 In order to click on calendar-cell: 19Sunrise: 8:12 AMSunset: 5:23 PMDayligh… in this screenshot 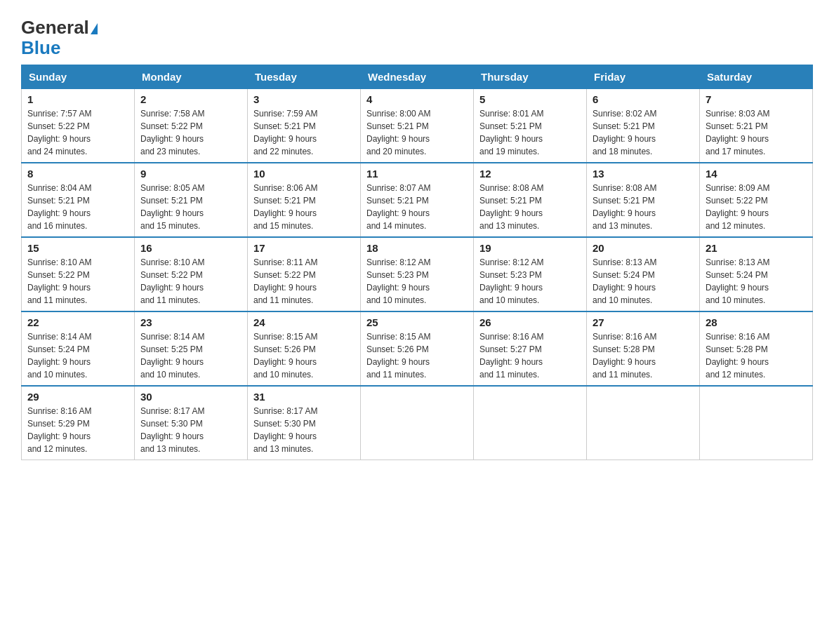, I will do `click(531, 274)`.